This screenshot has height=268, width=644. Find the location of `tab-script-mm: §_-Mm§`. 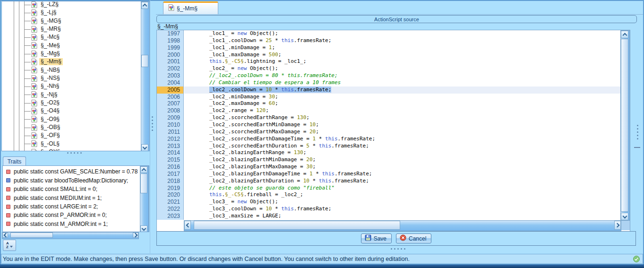

tab-script-mm: §_-Mm§ is located at coordinates (191, 8).